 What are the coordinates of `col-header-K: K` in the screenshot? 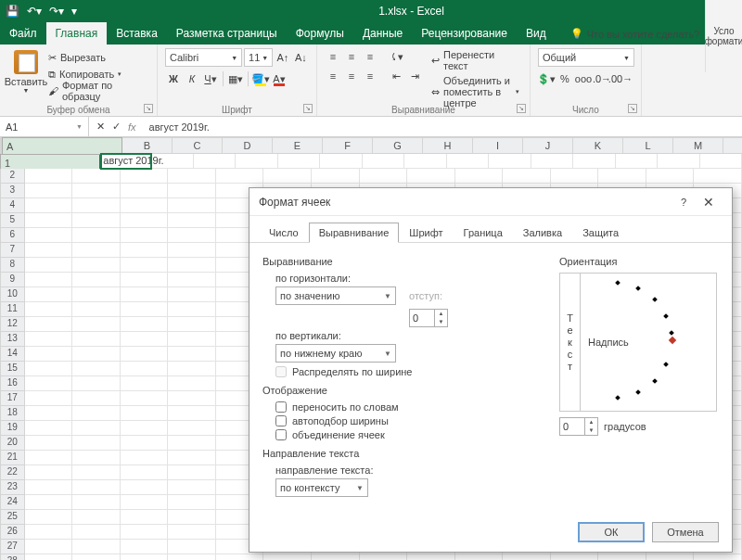 It's located at (598, 146).